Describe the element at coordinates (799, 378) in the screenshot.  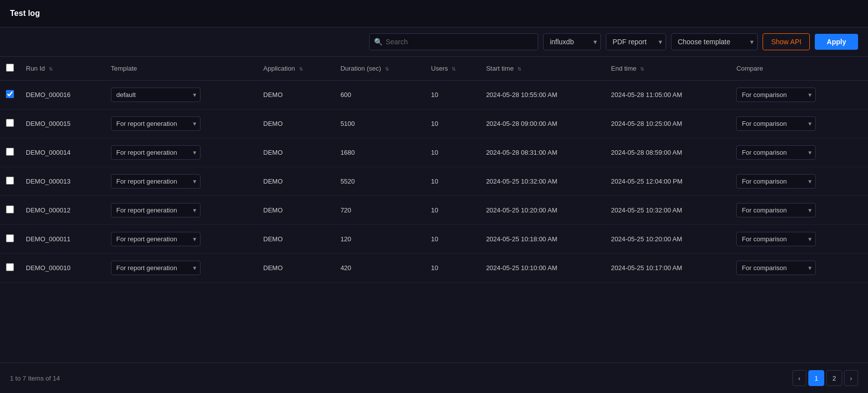
I see `prev-page-button: ‹` at that location.